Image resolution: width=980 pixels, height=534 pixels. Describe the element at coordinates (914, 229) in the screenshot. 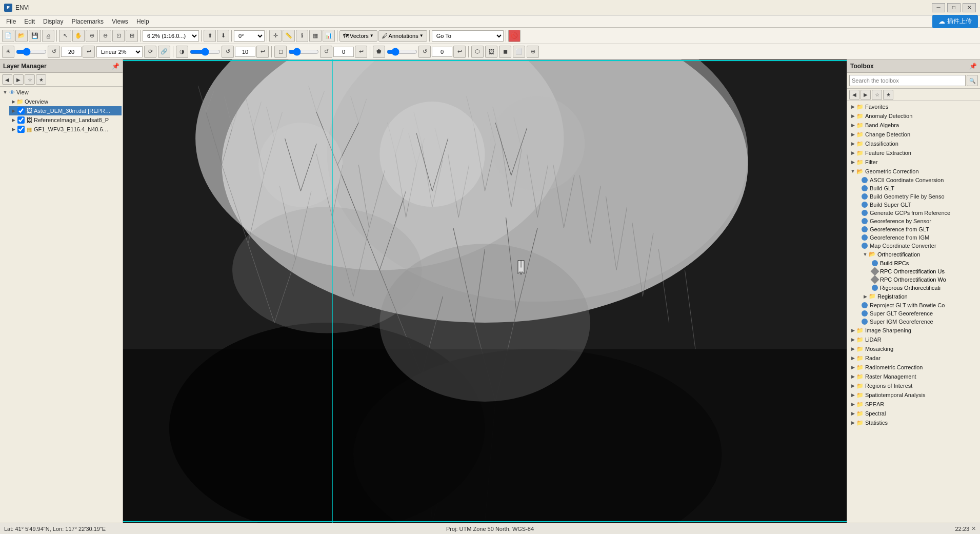

I see `tree-georef-glt: Georeference from GLT` at that location.